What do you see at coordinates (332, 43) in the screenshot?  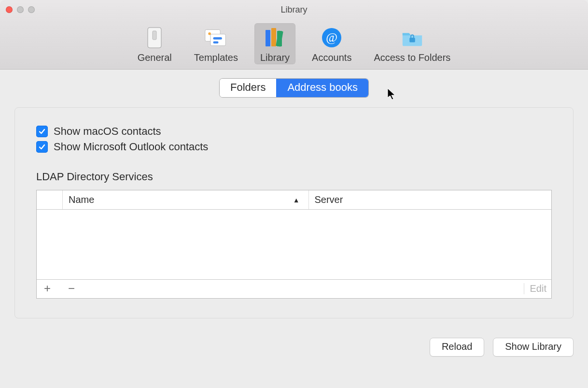 I see `toolbar-item-accounts: @ Accounts` at bounding box center [332, 43].